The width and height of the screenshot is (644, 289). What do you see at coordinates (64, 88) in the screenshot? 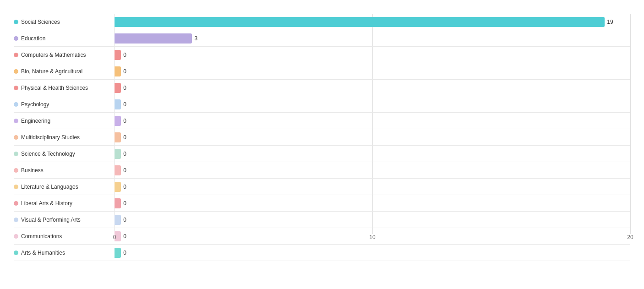
I see `bar-label: Physical & Health Sciences` at bounding box center [64, 88].